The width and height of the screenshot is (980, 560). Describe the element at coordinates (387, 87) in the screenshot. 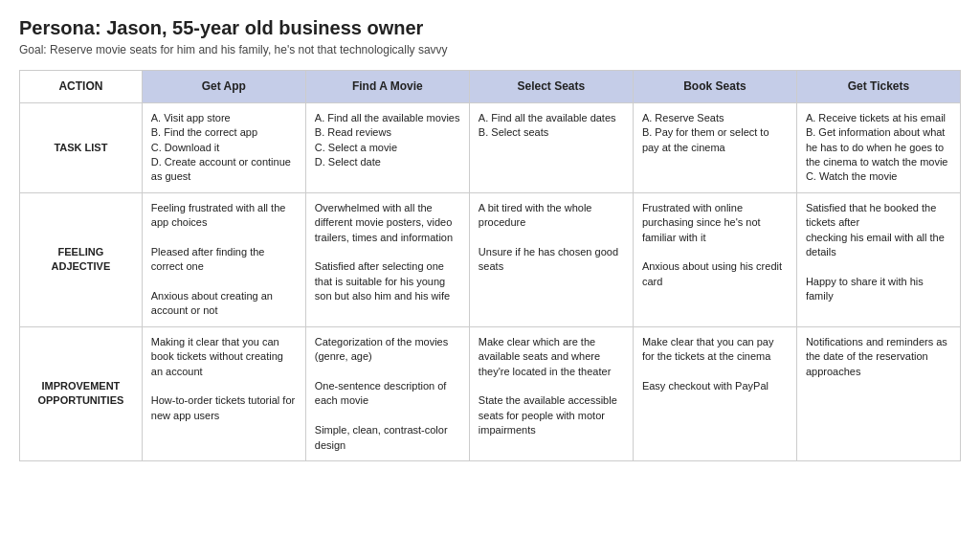

I see `header-find-movie: Find A Movie` at that location.